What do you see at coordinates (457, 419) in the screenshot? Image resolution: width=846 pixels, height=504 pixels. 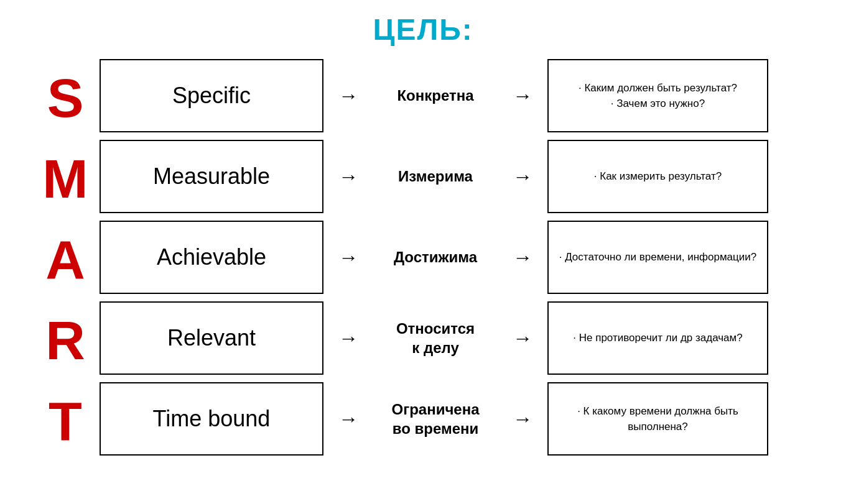 I see `row-t: Time bound→Ограничена во времени→· К как…` at bounding box center [457, 419].